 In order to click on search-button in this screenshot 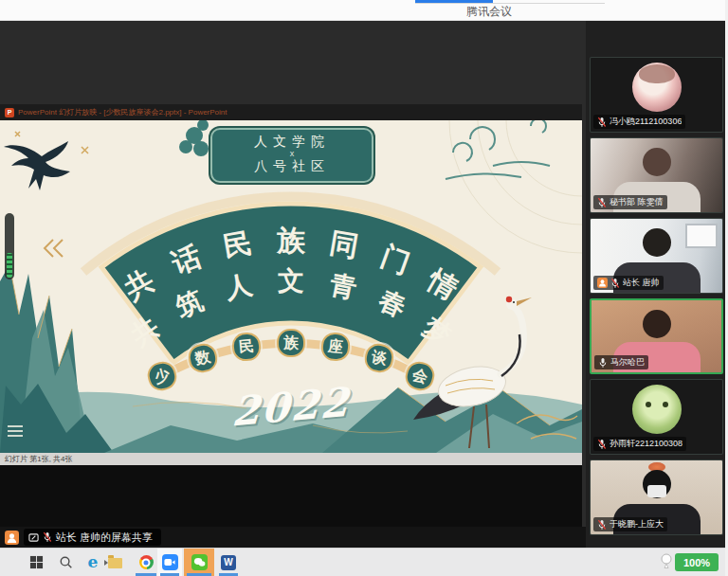, I will do `click(65, 563)`.